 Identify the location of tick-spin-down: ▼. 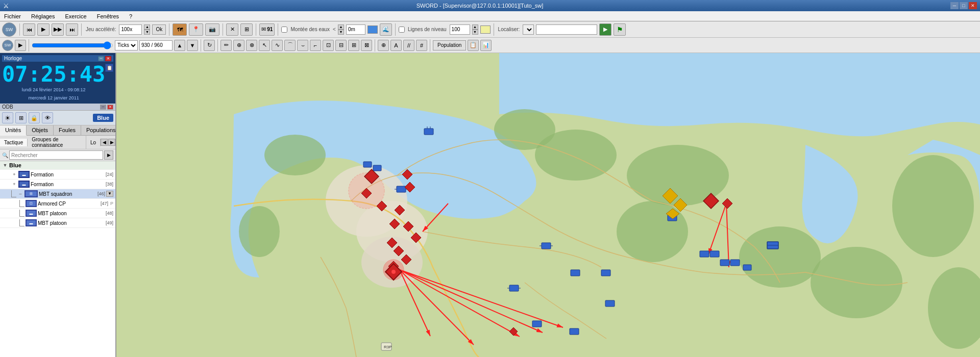
(192, 45).